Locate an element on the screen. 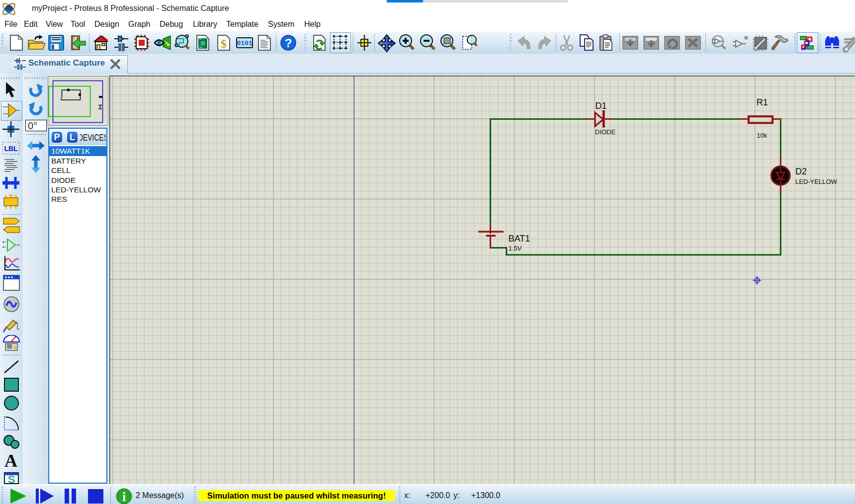 The width and height of the screenshot is (855, 504). svg-text: LED-YELLOW is located at coordinates (816, 182).